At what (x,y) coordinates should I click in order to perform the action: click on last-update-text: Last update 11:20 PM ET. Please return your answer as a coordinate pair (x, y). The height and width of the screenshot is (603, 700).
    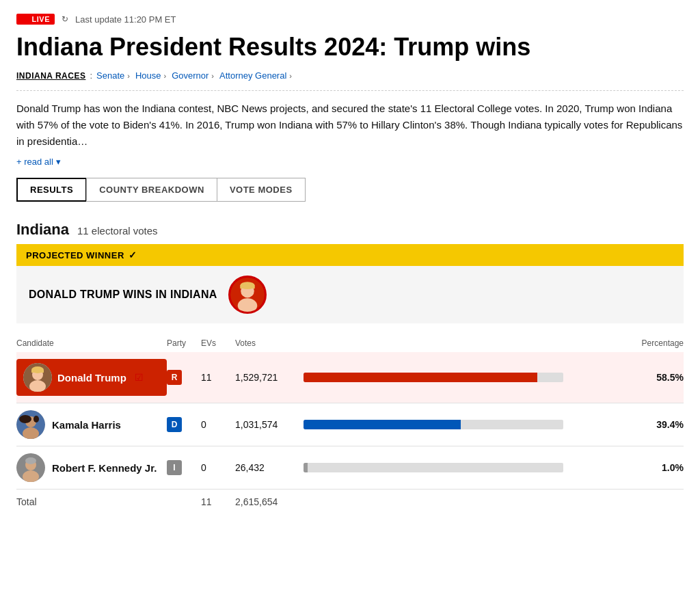
    Looking at the image, I should click on (126, 19).